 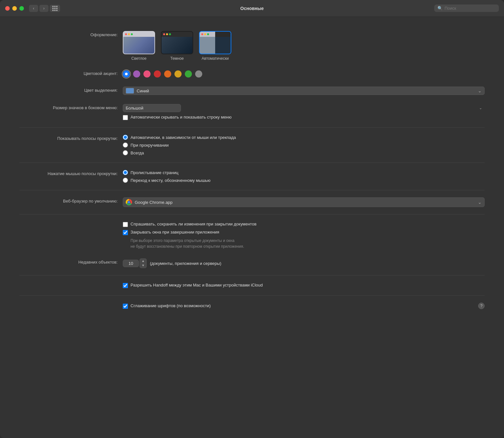 I want to click on accent-color-row: Цветовой акцент:, so click(x=252, y=74).